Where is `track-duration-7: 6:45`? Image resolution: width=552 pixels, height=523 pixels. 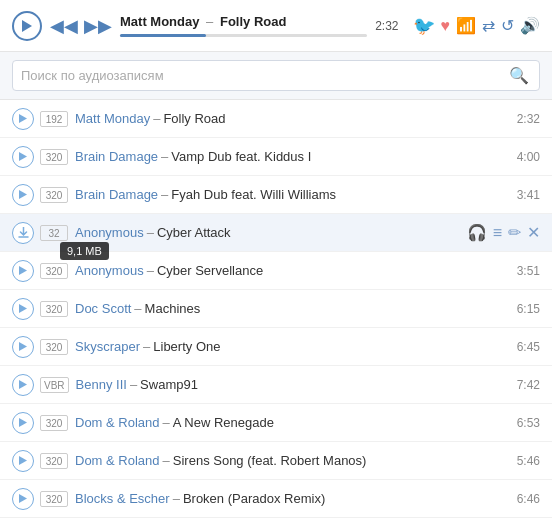 track-duration-7: 6:45 is located at coordinates (528, 347).